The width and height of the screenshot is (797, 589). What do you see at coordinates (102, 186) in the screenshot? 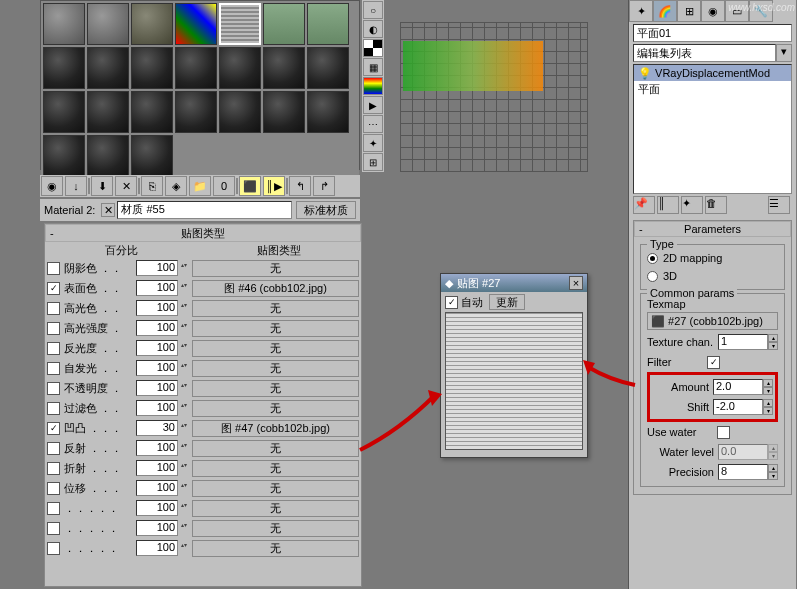
I see `assign-material-icon: ⬇` at bounding box center [102, 186].